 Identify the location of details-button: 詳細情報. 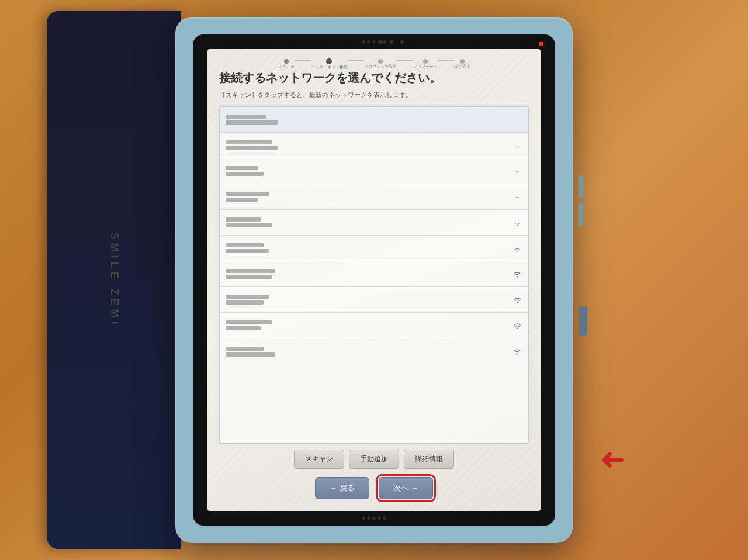
(429, 459).